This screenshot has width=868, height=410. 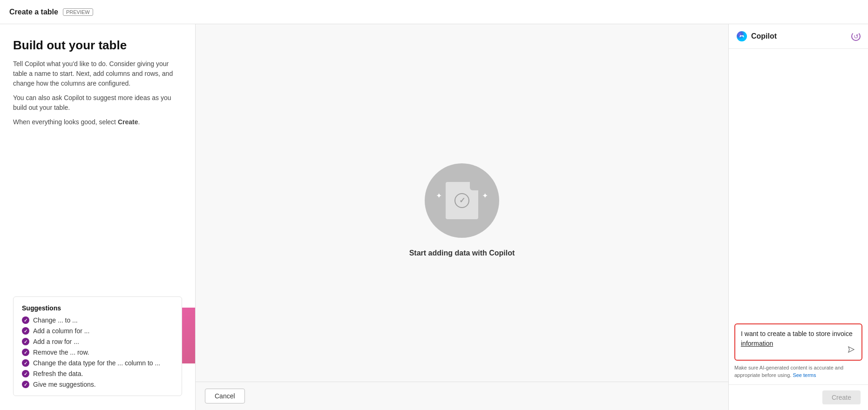 What do you see at coordinates (98, 95) in the screenshot?
I see `left-panel-description: Tell Copilot what you'd like to do. Cons…` at bounding box center [98, 95].